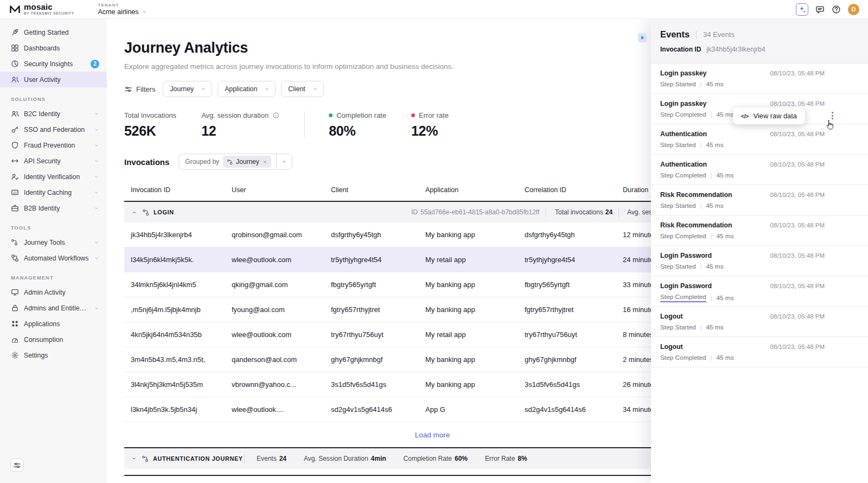 Image resolution: width=868 pixels, height=483 pixels. Describe the element at coordinates (123, 5) in the screenshot. I see `tenant-label: TENANT` at that location.